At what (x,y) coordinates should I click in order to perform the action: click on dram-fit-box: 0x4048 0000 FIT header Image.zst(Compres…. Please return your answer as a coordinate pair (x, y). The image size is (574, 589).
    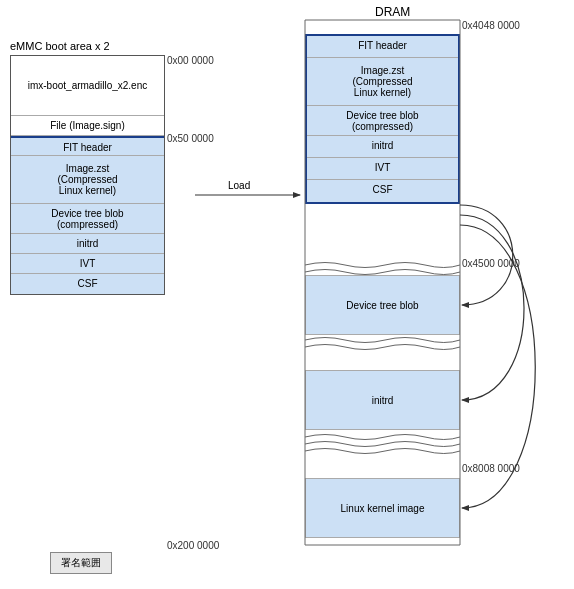
    Looking at the image, I should click on (382, 112).